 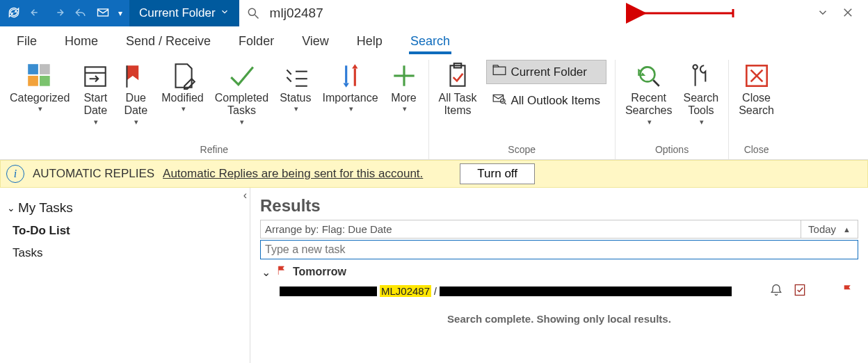 What do you see at coordinates (499, 72) in the screenshot?
I see `folder-icon` at bounding box center [499, 72].